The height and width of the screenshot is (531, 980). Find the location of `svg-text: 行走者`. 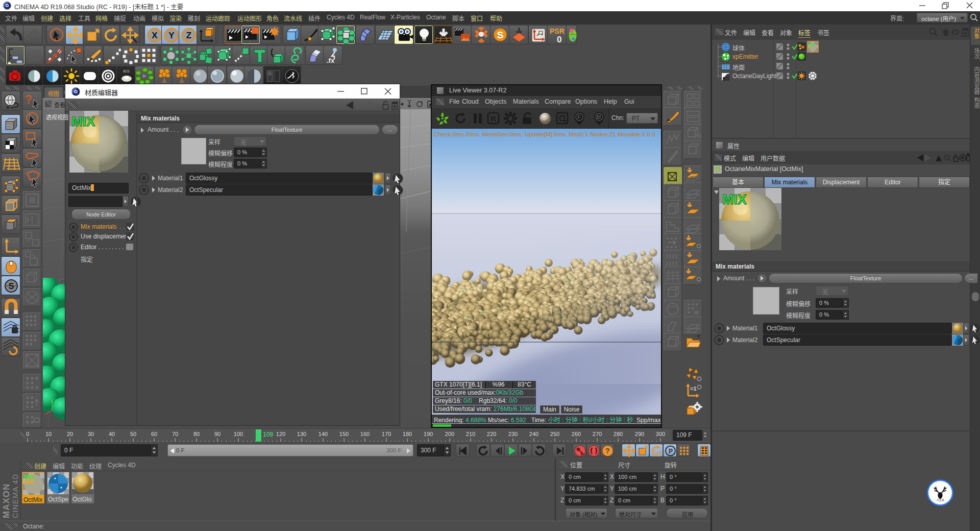

svg-text: 行走者 is located at coordinates (940, 500).